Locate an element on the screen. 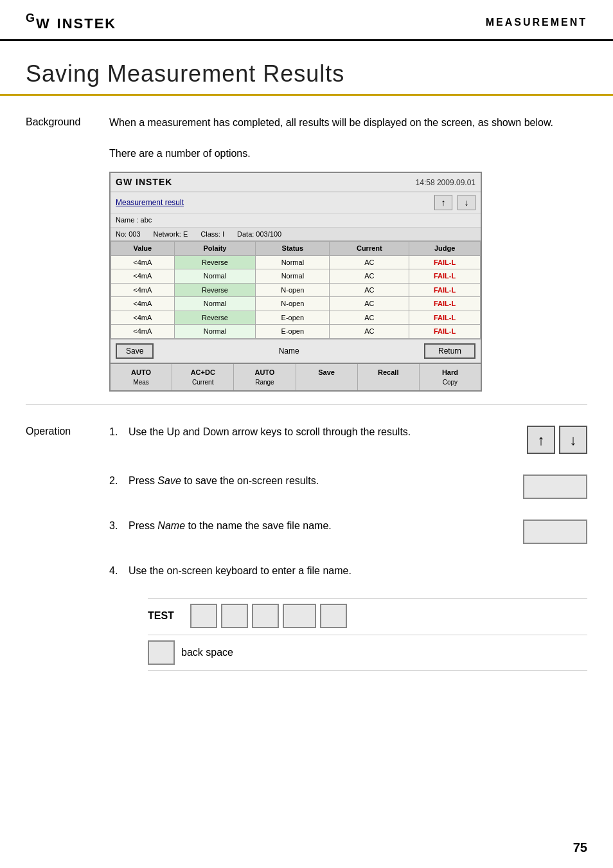 The width and height of the screenshot is (613, 868). func-key-auto-range: AUTO Range is located at coordinates (265, 377).